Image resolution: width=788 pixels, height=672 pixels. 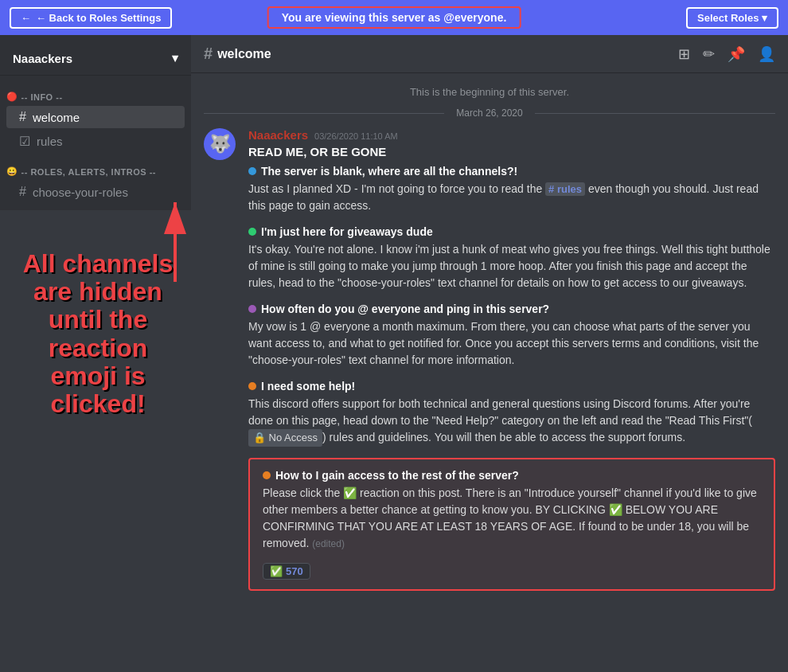 I want to click on hash-icon-header: #, so click(x=209, y=54).